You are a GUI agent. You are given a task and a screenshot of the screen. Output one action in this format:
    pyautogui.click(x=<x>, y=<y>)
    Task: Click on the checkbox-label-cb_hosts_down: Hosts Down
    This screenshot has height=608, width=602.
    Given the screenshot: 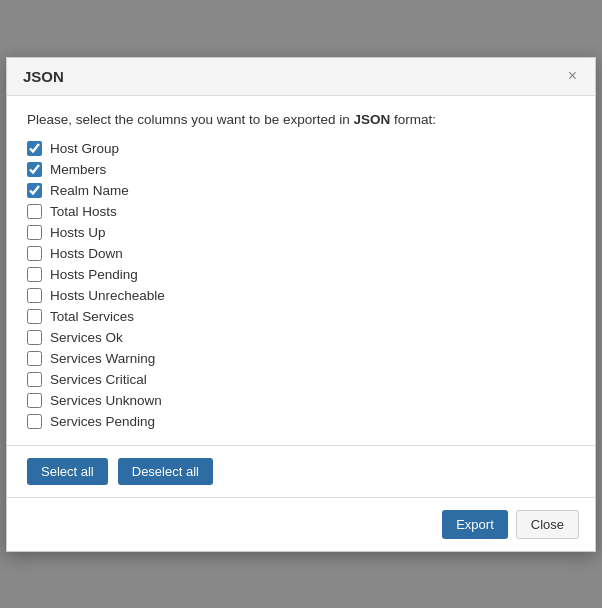 What is the action you would take?
    pyautogui.click(x=86, y=254)
    